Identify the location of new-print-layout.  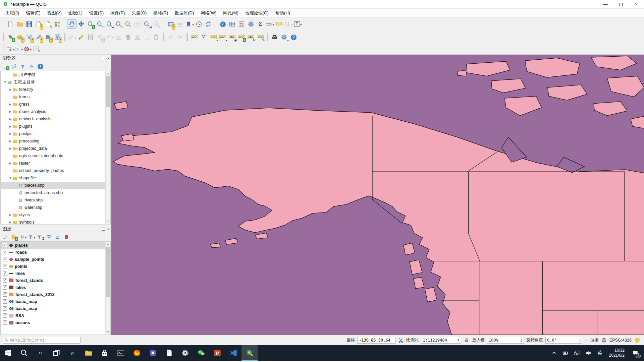
(39, 24).